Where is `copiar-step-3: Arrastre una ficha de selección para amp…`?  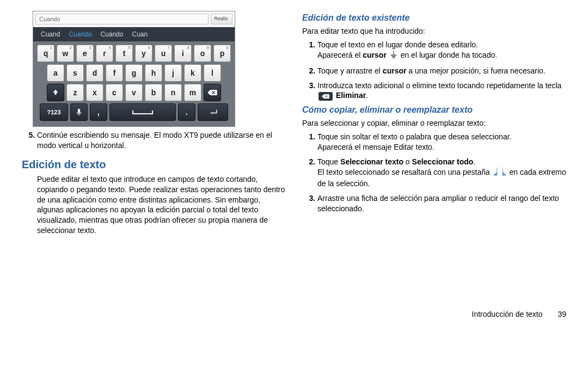 copiar-step-3: Arrastre una ficha de selección para amp… is located at coordinates (442, 204).